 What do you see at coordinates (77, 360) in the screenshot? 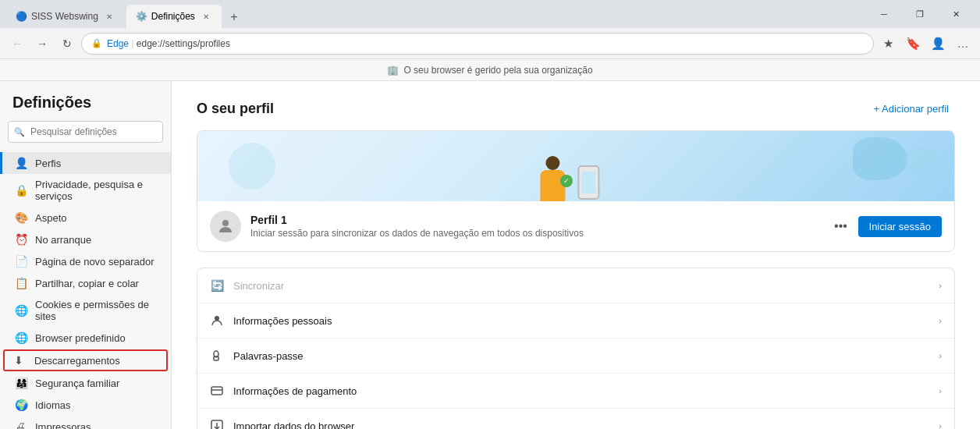
I see `sidebar-label-descarregamentos: Descarregamentos` at bounding box center [77, 360].